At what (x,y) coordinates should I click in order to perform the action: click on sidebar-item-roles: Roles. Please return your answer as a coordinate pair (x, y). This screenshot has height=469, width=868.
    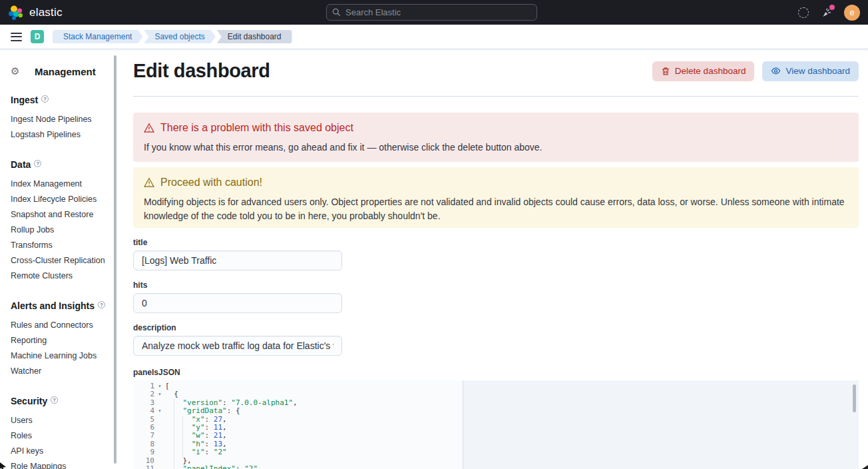
    Looking at the image, I should click on (61, 436).